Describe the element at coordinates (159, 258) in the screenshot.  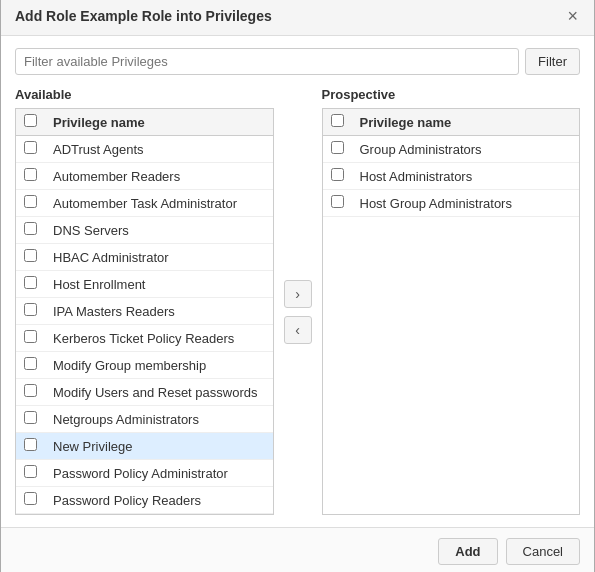
I see `privilege-name-cell: HBAC Administrator` at that location.